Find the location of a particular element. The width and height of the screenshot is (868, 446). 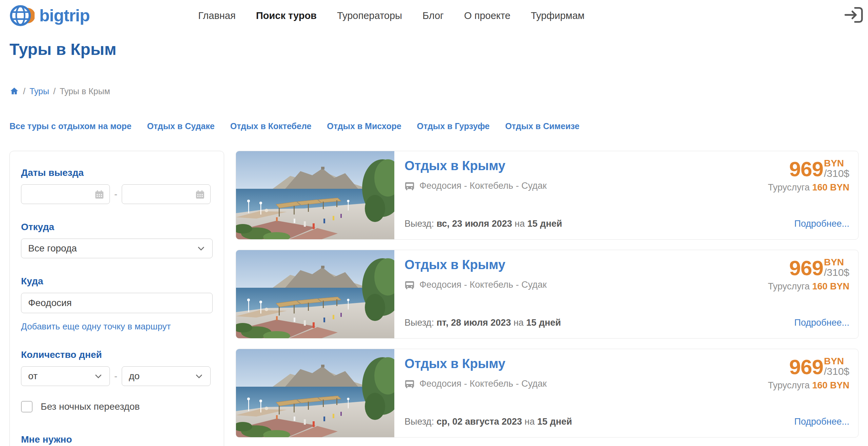

days-label: Количество дней is located at coordinates (117, 355).